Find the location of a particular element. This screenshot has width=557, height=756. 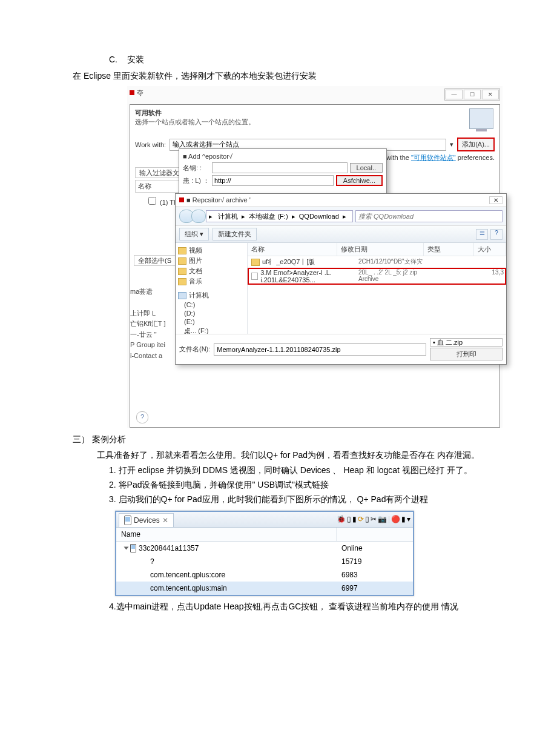

expand-icon is located at coordinates (127, 548).